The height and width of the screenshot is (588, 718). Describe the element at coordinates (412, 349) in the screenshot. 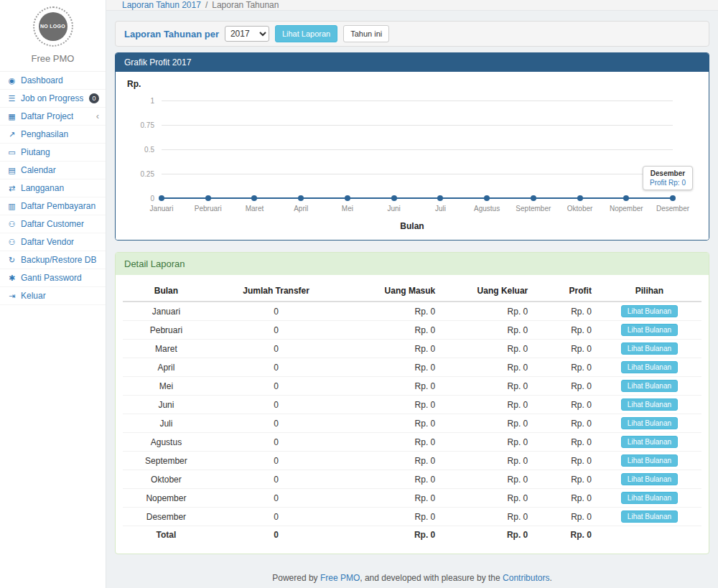

I see `table-row: Maret 0 Rp. 0 Rp. 0 Rp. 0 Lihat Bulanan` at that location.